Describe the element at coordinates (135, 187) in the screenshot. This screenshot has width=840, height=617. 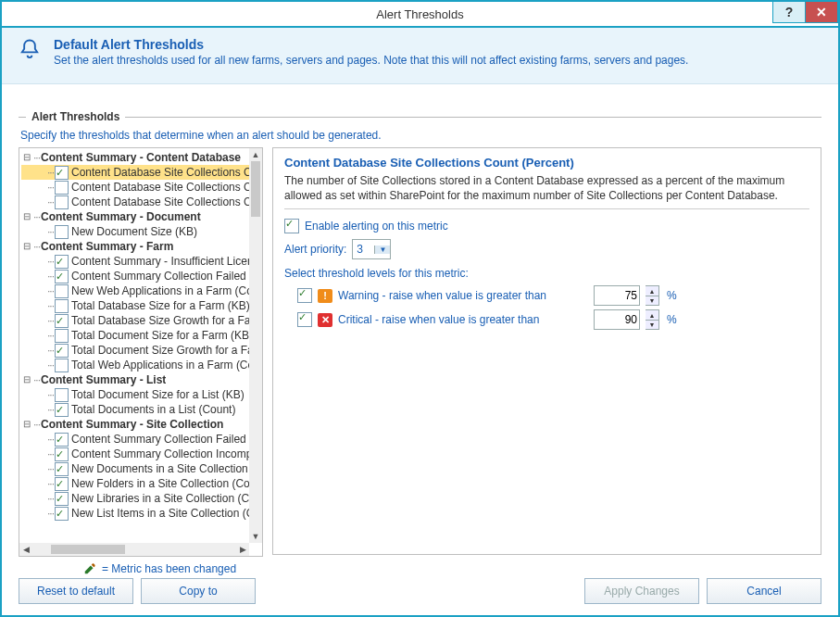
I see `tree-item: ···Content Database Site Collections Co` at that location.